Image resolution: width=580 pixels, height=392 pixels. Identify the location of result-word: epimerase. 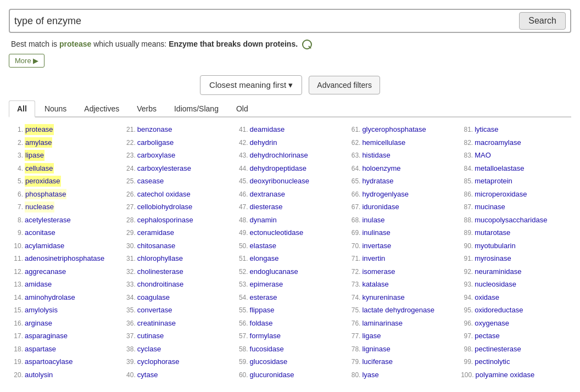
(267, 284).